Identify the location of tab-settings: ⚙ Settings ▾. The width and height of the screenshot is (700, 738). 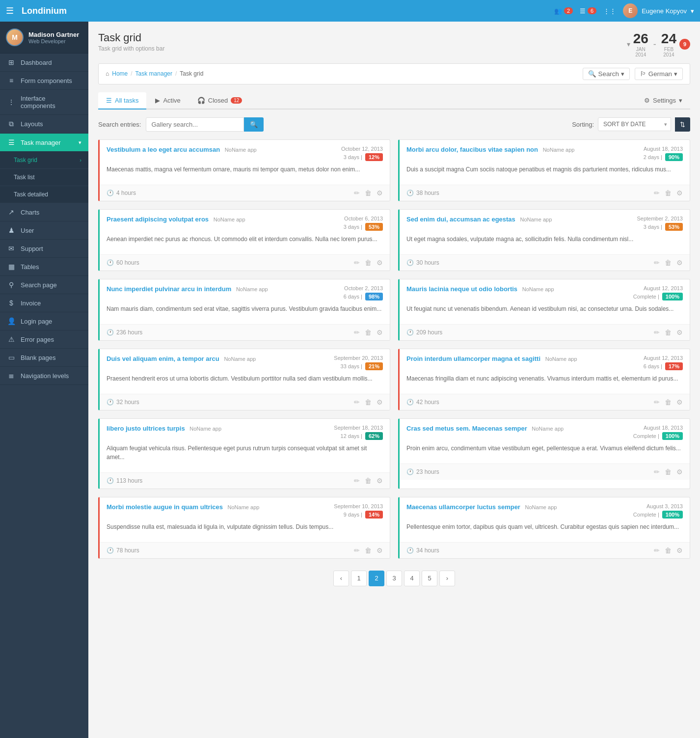
(663, 101).